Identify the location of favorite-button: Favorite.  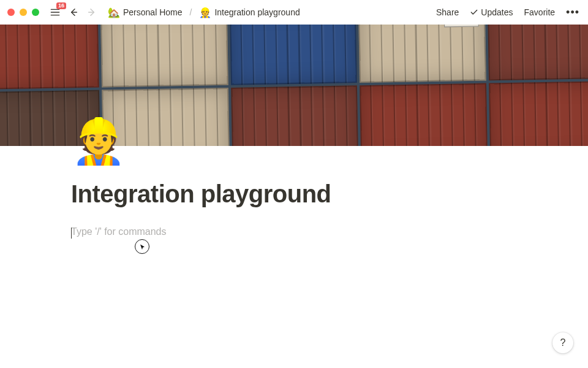
(540, 12).